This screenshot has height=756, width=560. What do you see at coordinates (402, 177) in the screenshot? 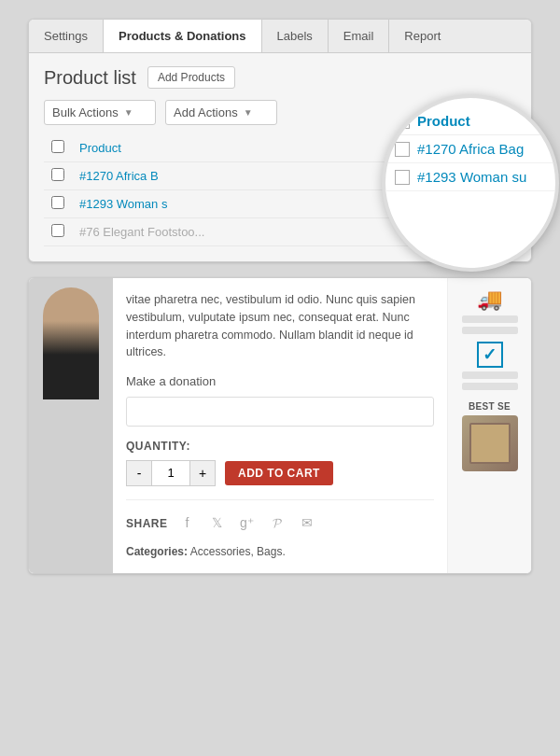
I see `mag-item-2-checkbox` at bounding box center [402, 177].